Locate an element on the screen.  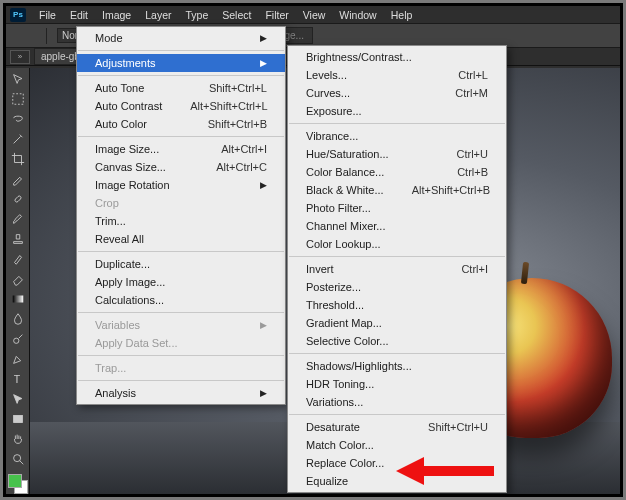
menu-item-auto-color: Auto ColorShift+Ctrl+B is located at coordinates (181, 124).